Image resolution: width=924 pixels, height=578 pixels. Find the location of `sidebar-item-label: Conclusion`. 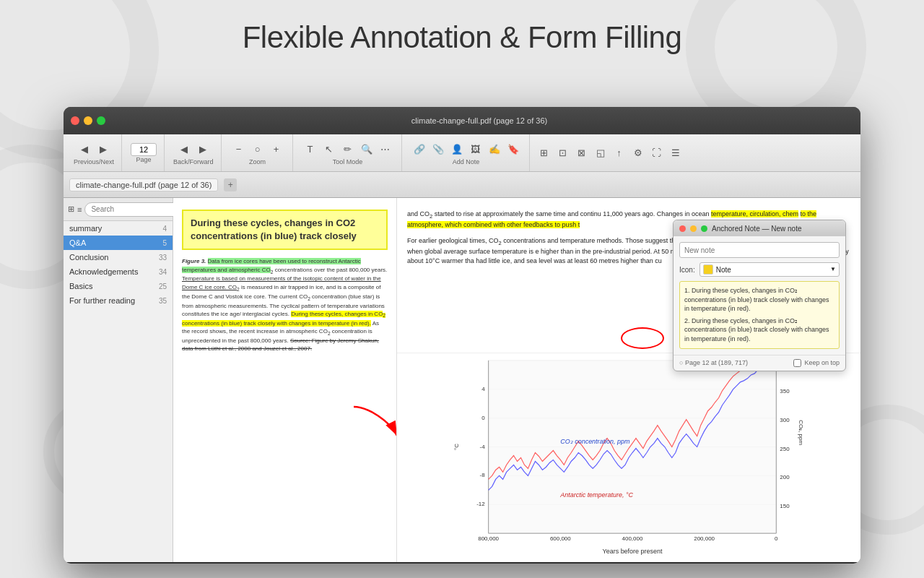

sidebar-item-label: Conclusion is located at coordinates (89, 257).